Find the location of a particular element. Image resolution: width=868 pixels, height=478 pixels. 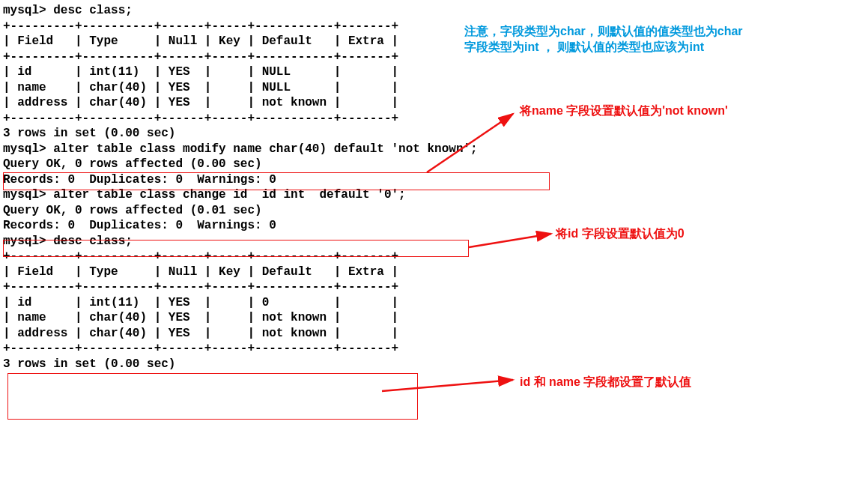

annotation-name-default: 将name 字段设置默认值为'not known' is located at coordinates (624, 111).